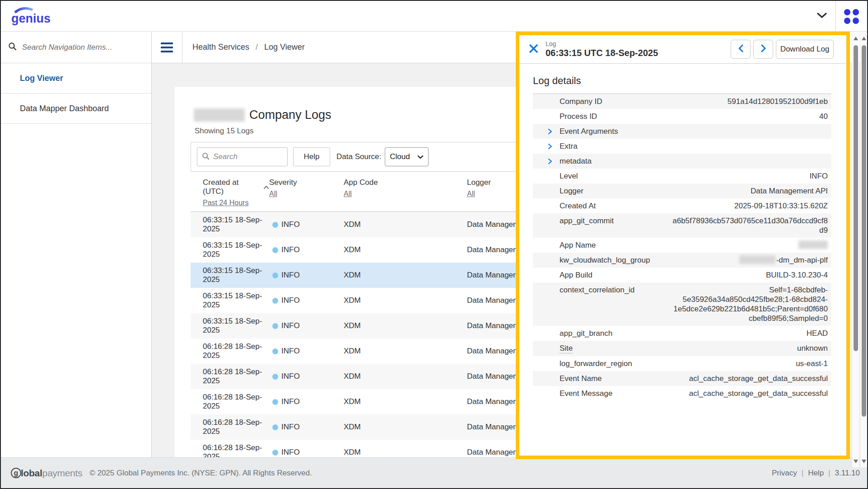 This screenshot has height=489, width=868. Describe the element at coordinates (812, 348) in the screenshot. I see `field-value: unknown` at that location.